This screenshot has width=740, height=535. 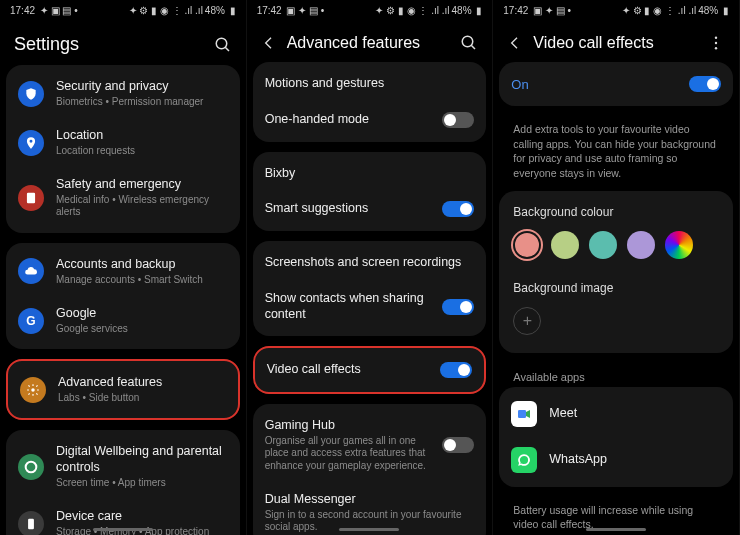 I want to click on settings-item-security: Security and privacyBiometrics • Permiss…, so click(x=123, y=94).